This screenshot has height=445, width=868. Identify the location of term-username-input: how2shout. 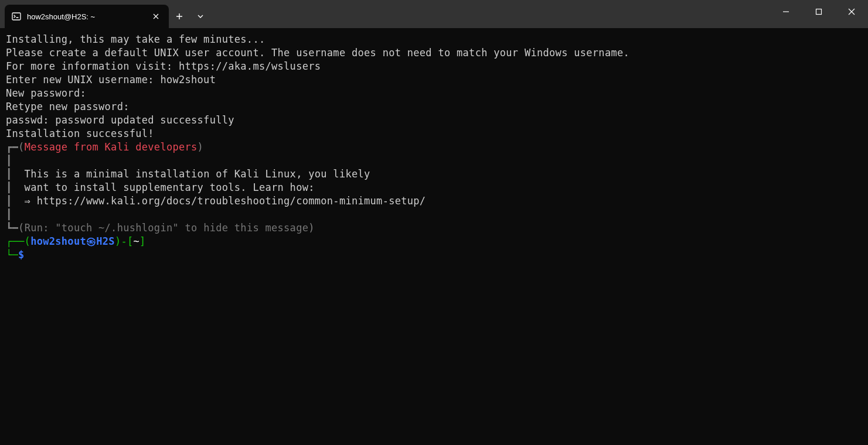
(188, 80).